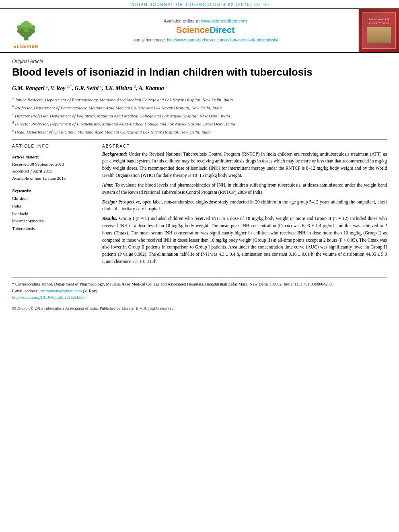 Image resolution: width=399 pixels, height=532 pixels. What do you see at coordinates (52, 171) in the screenshot?
I see `accepted-date: Accepted 7 April 2015` at bounding box center [52, 171].